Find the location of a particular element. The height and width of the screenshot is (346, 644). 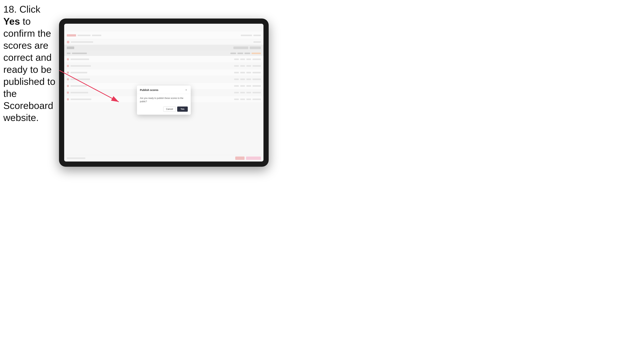

dialog-footer: Cancel Yes is located at coordinates (164, 111).